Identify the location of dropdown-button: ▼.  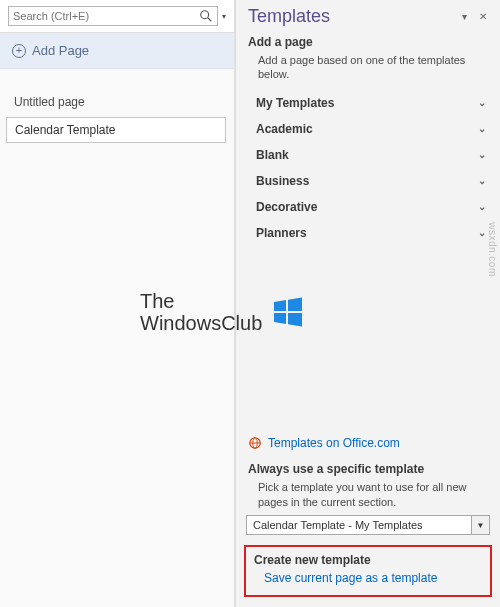
(481, 525).